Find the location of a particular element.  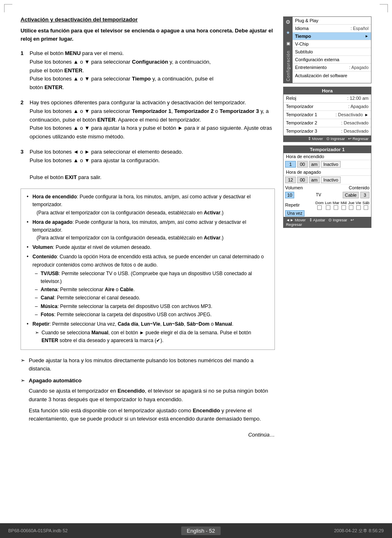

bullet-hora-encendido: • Hora de encendido: Puede configurar la… is located at coordinates (148, 205).